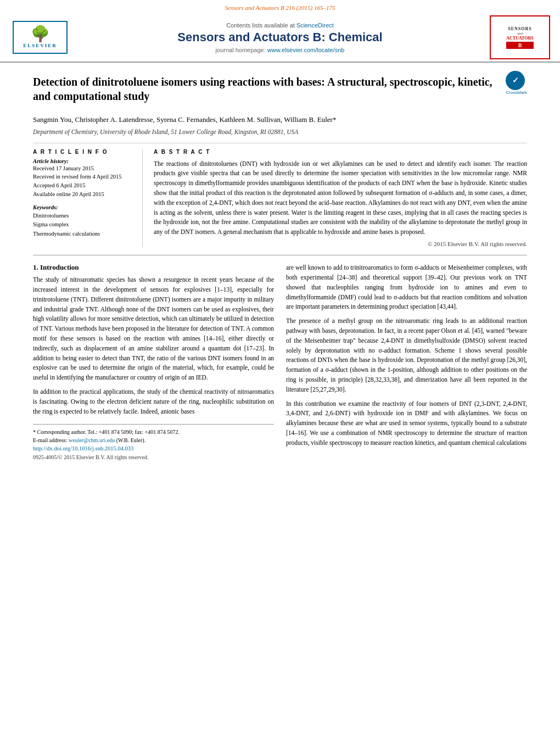 This screenshot has height=742, width=560. Describe the element at coordinates (280, 8) in the screenshot. I see `journal-ref-text: Sensors and Actuators B 216 (2015) 165–1…` at that location.